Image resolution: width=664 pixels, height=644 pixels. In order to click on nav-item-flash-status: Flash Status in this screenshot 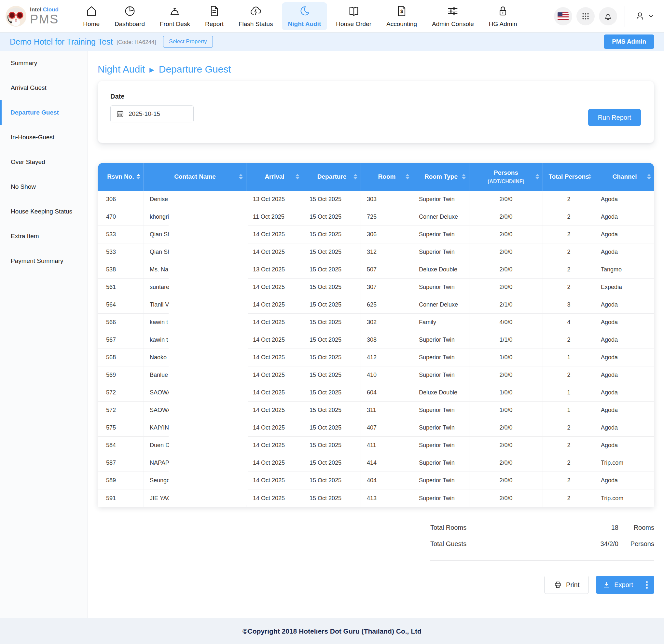, I will do `click(256, 16)`.